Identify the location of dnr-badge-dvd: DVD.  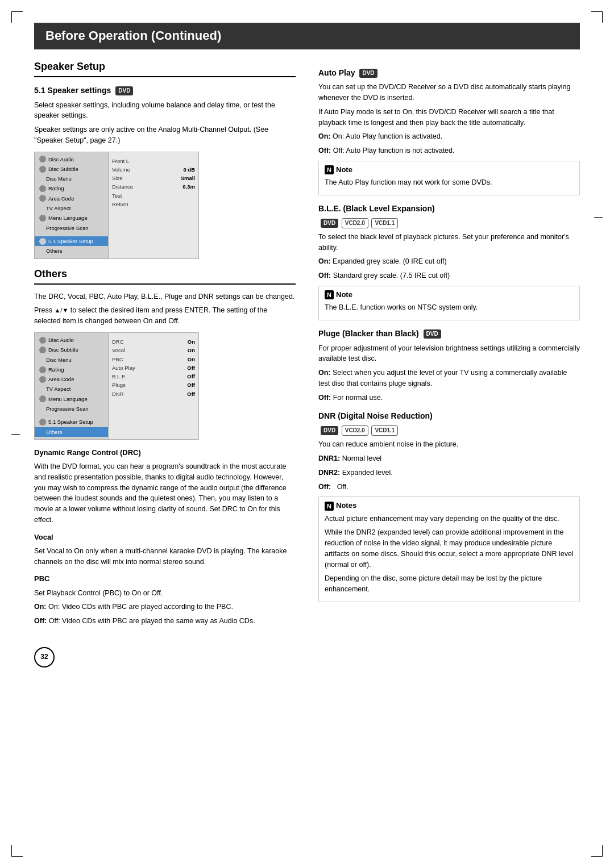
(330, 431).